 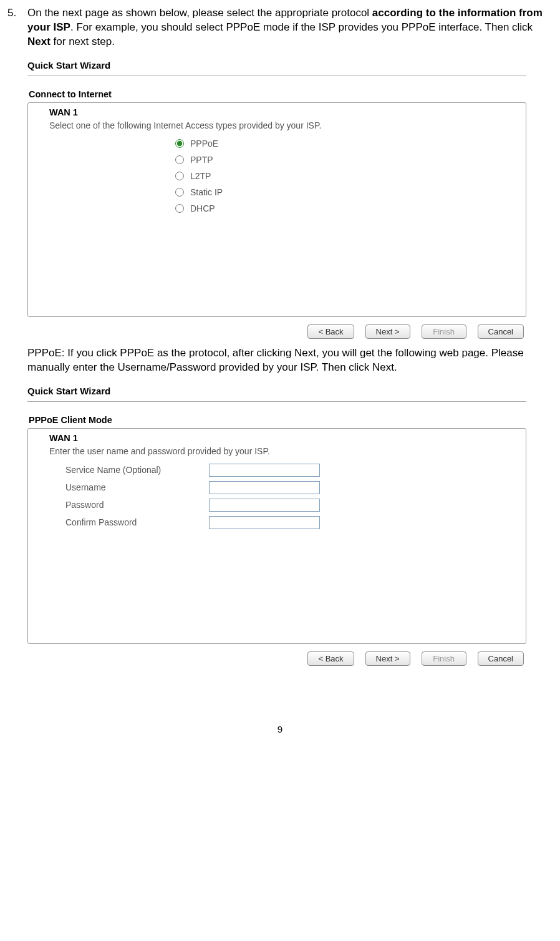 I want to click on label-confirm-password: Confirm Password, so click(x=137, y=523).